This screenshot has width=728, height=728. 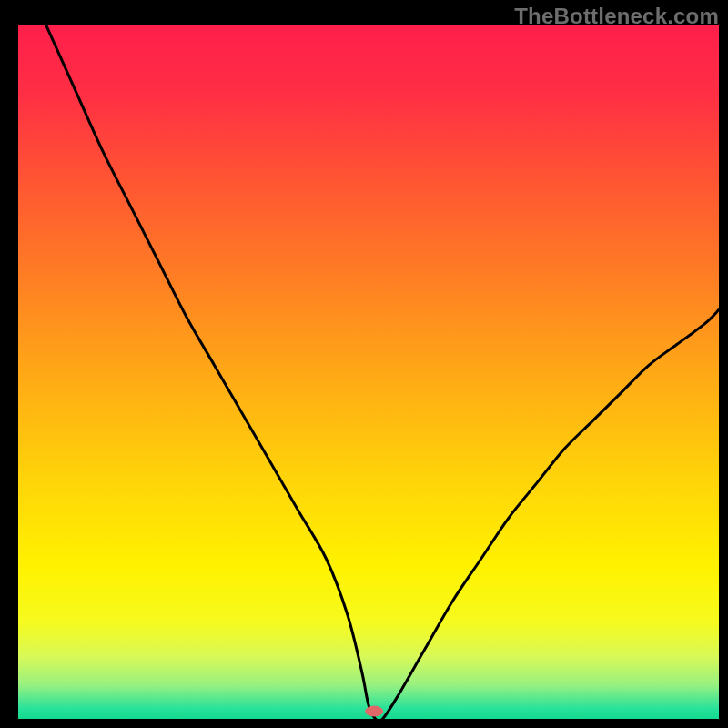 I want to click on watermark-text: TheBottleneck.com, so click(x=617, y=16).